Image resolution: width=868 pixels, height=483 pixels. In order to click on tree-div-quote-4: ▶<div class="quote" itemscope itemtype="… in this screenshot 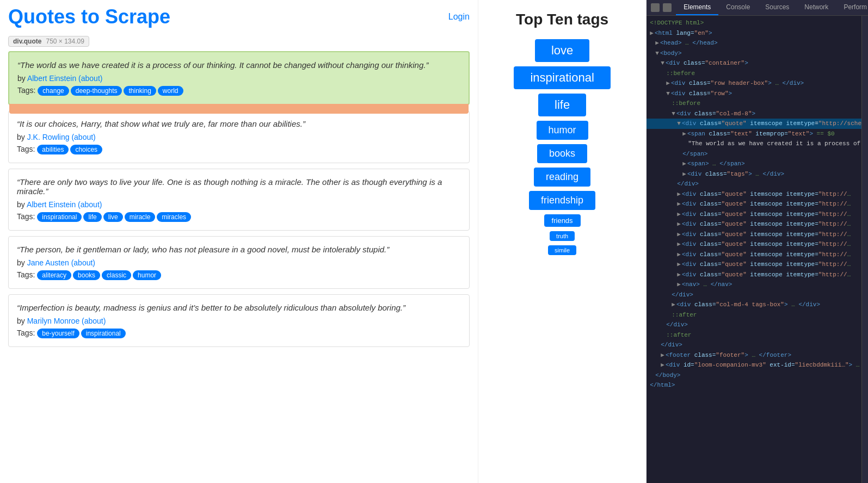, I will do `click(754, 214)`.